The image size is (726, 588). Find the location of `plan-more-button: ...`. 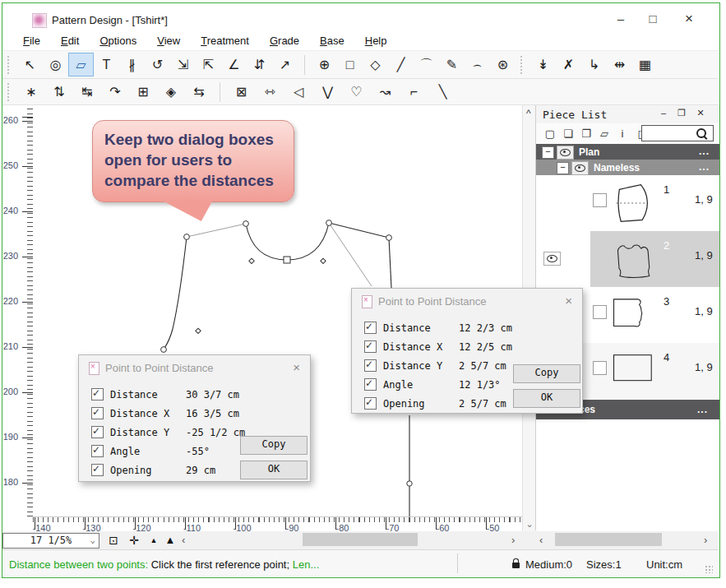

plan-more-button: ... is located at coordinates (704, 151).